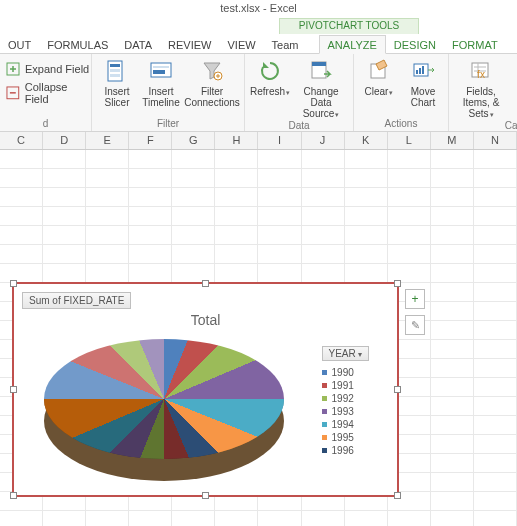 The width and height of the screenshot is (517, 526). Describe the element at coordinates (78, 44) in the screenshot. I see `tab-formulas: FORMULAS` at that location.